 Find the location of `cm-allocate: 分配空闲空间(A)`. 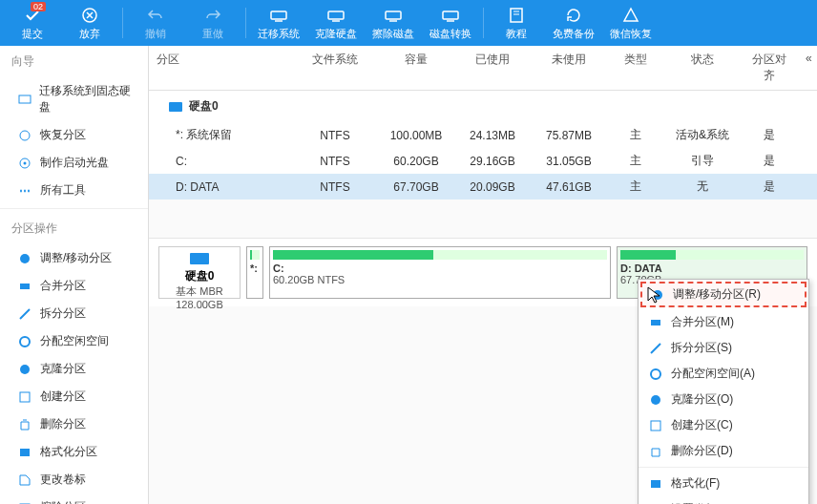

cm-allocate: 分配空闲空间(A) is located at coordinates (723, 374).